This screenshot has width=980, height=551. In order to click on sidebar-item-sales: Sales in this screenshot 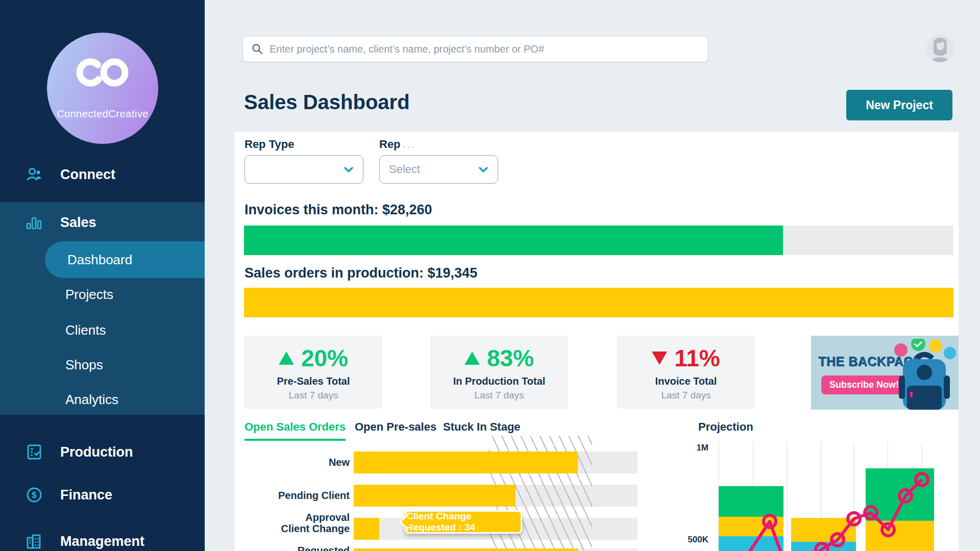, I will do `click(102, 222)`.